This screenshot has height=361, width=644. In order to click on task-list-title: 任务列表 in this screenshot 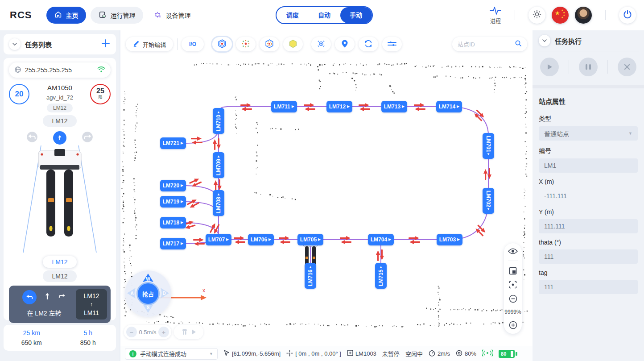, I will do `click(61, 45)`.